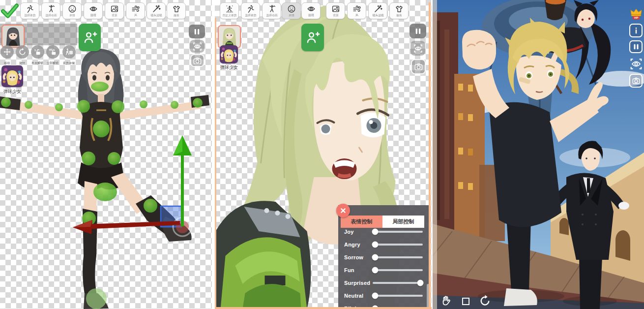 The height and width of the screenshot is (309, 644). What do you see at coordinates (358, 296) in the screenshot?
I see `slider-label: Neutral` at bounding box center [358, 296].